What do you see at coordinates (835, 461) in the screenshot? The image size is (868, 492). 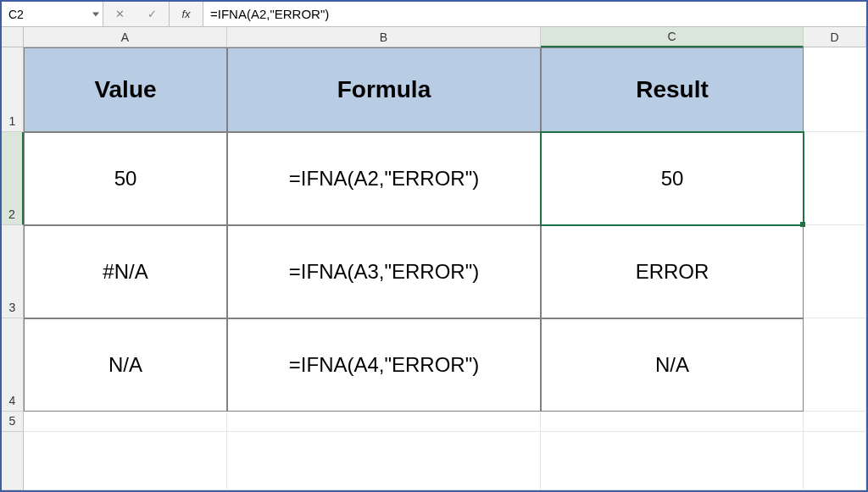 I see `cell-blank-d` at bounding box center [835, 461].